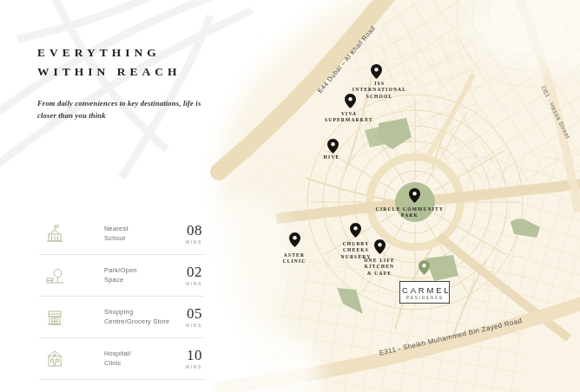  What do you see at coordinates (135, 62) in the screenshot?
I see `page-title: EVERYTHING WITHIN REACH` at bounding box center [135, 62].